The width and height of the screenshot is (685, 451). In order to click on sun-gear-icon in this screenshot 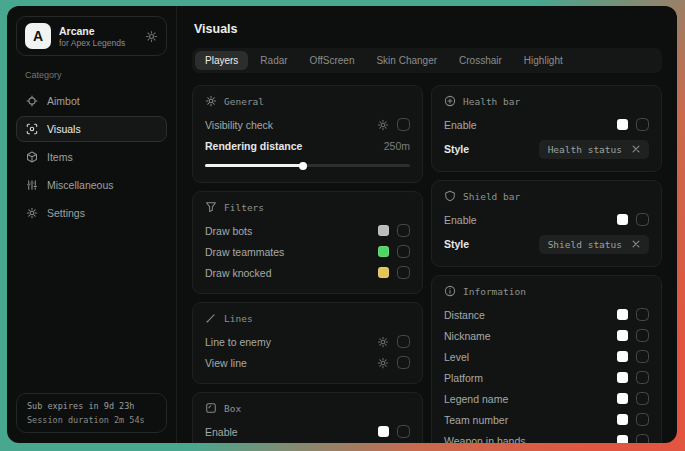, I will do `click(211, 101)`.